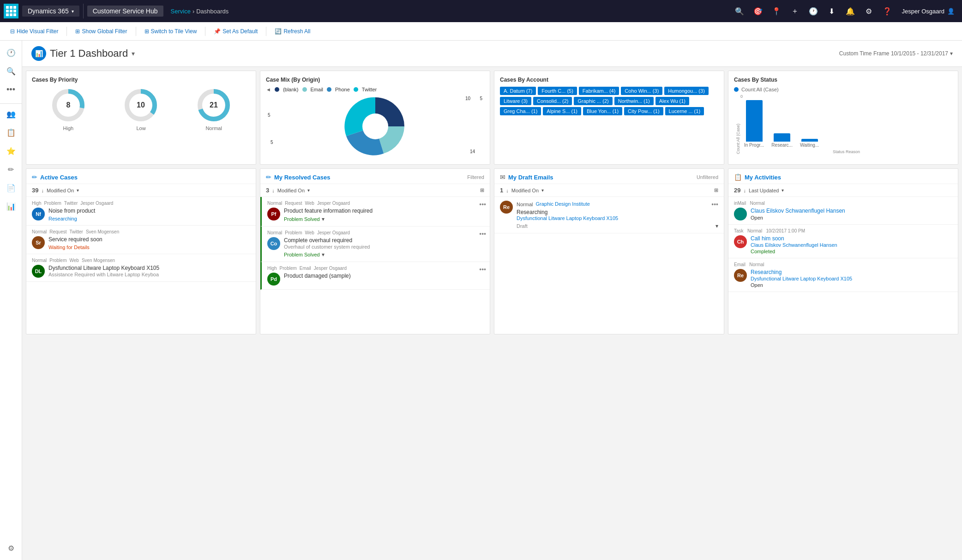 This screenshot has width=962, height=560. I want to click on brand-button: Dynamics 365 ▾, so click(51, 11).